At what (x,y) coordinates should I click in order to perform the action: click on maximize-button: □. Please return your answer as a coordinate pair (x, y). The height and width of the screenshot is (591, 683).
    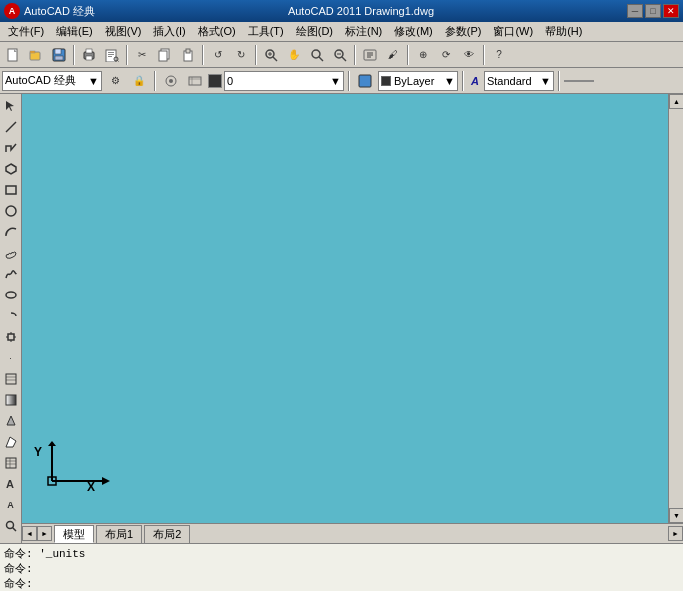
    Looking at the image, I should click on (653, 11).